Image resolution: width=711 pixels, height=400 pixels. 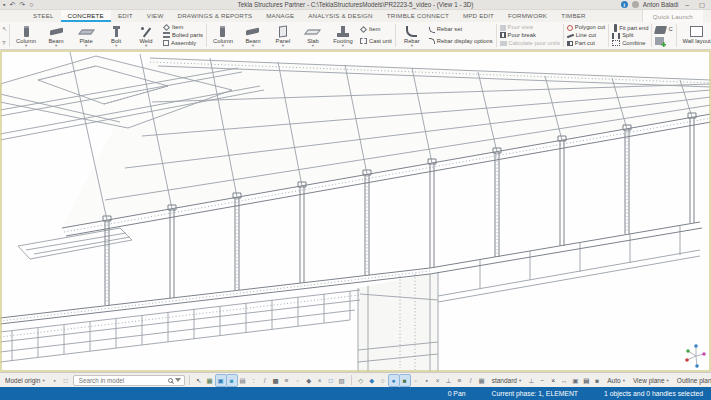 What do you see at coordinates (25, 380) in the screenshot?
I see `origin-dropdown: Model origin ▾` at bounding box center [25, 380].